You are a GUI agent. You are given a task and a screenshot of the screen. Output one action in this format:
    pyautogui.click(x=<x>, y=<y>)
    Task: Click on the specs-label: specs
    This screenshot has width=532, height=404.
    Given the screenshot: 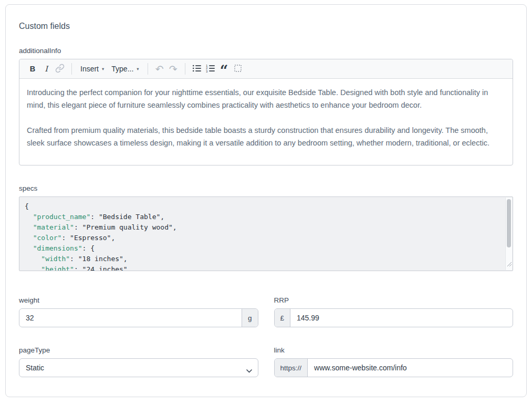 What is the action you would take?
    pyautogui.click(x=266, y=188)
    